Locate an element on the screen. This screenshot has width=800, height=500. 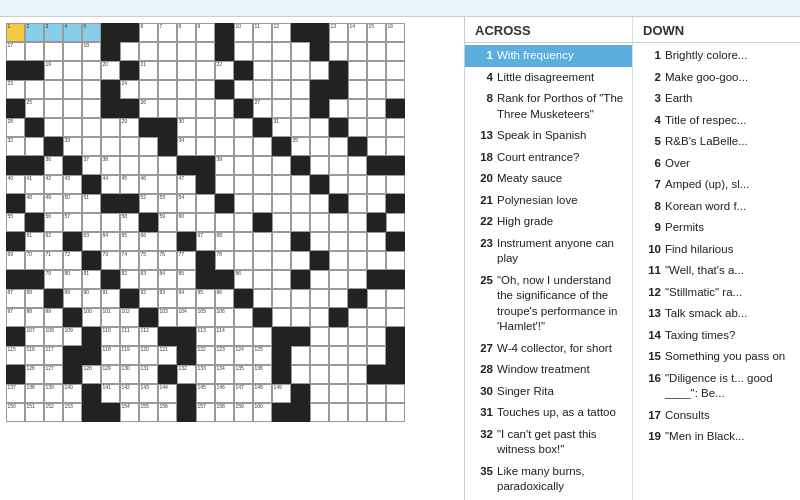
cell-14-0: 87 is located at coordinates (16, 298).